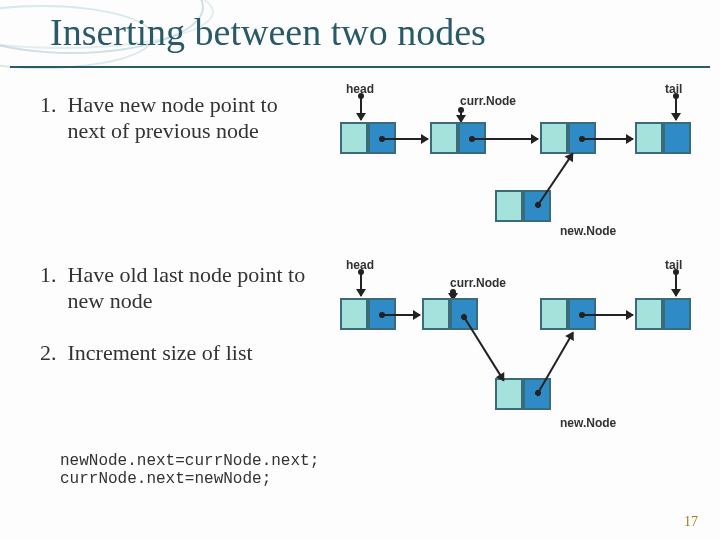  I want to click on page-number: 17, so click(691, 522).